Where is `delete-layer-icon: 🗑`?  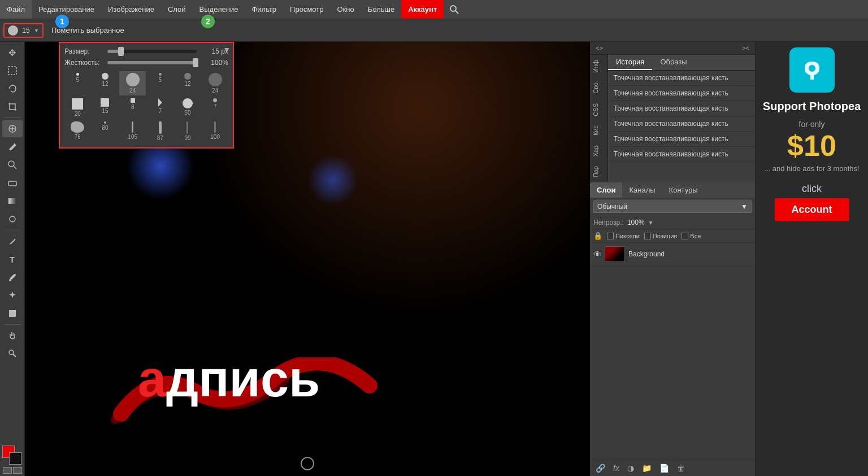
delete-layer-icon: 🗑 is located at coordinates (681, 468).